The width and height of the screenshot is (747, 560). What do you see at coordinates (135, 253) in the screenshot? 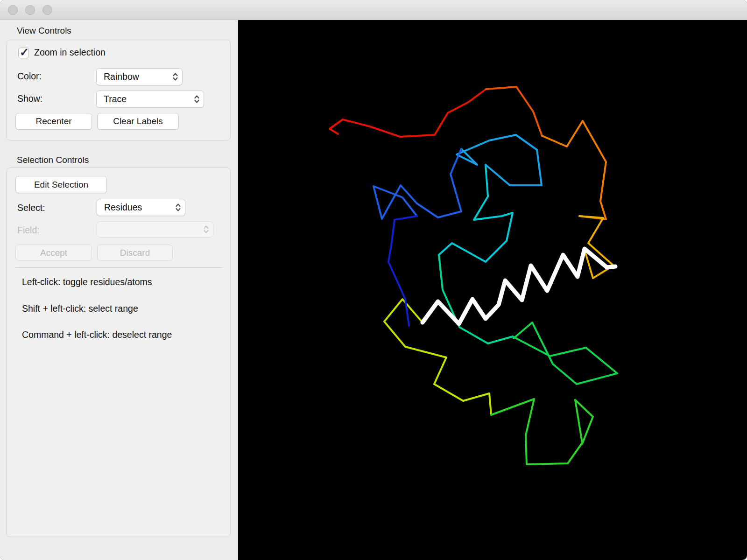
I see `discard-button: Discard` at bounding box center [135, 253].